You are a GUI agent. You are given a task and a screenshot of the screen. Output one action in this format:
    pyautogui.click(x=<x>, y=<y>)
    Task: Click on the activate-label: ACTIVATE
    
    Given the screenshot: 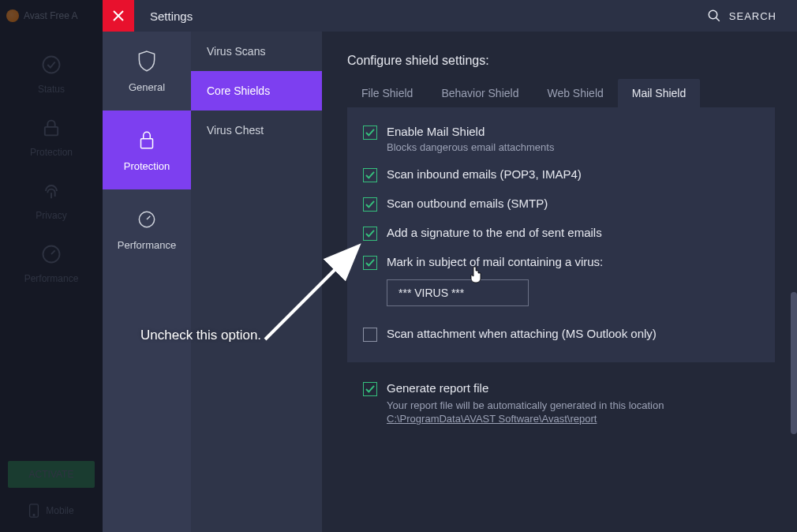 What is the action you would take?
    pyautogui.click(x=52, y=474)
    